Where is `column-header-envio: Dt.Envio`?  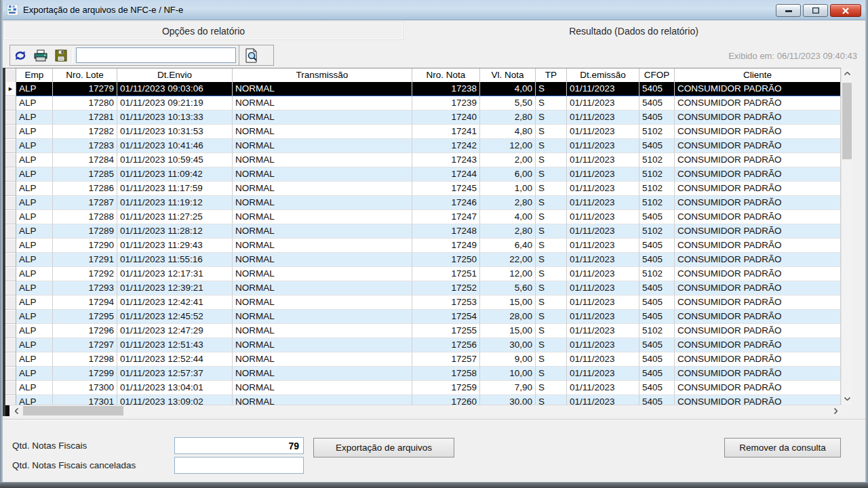
column-header-envio: Dt.Envio is located at coordinates (175, 76).